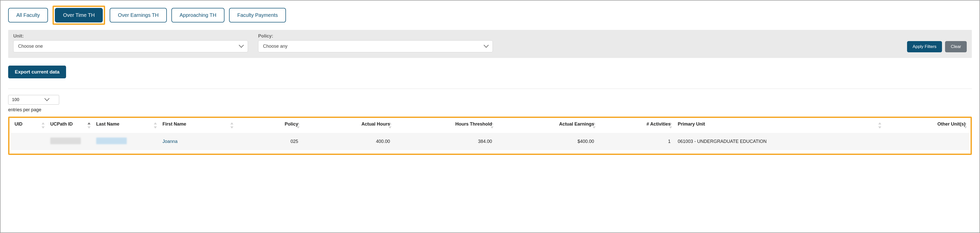 Image resolution: width=980 pixels, height=233 pixels. Describe the element at coordinates (33, 100) in the screenshot. I see `entries-select: 100` at that location.